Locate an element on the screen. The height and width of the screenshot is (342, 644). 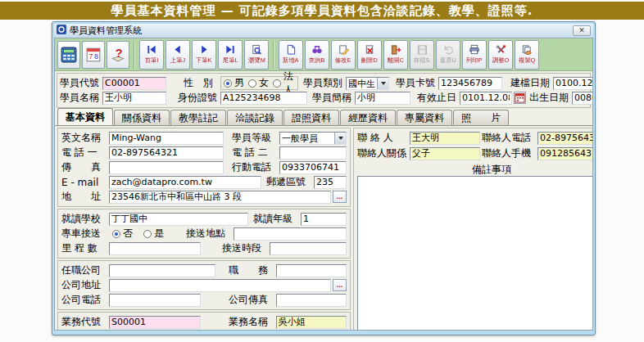
valid-until-calendar-button is located at coordinates (519, 98).